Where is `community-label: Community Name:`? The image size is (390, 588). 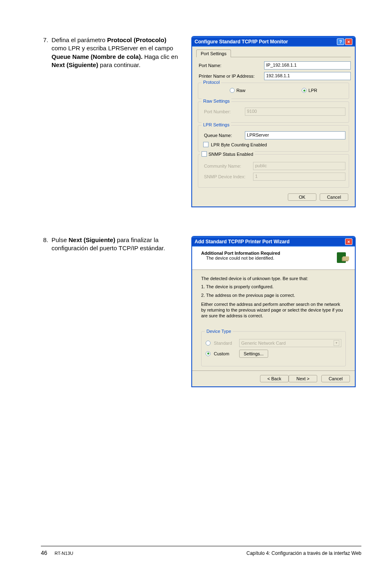
community-label: Community Name: is located at coordinates (226, 166).